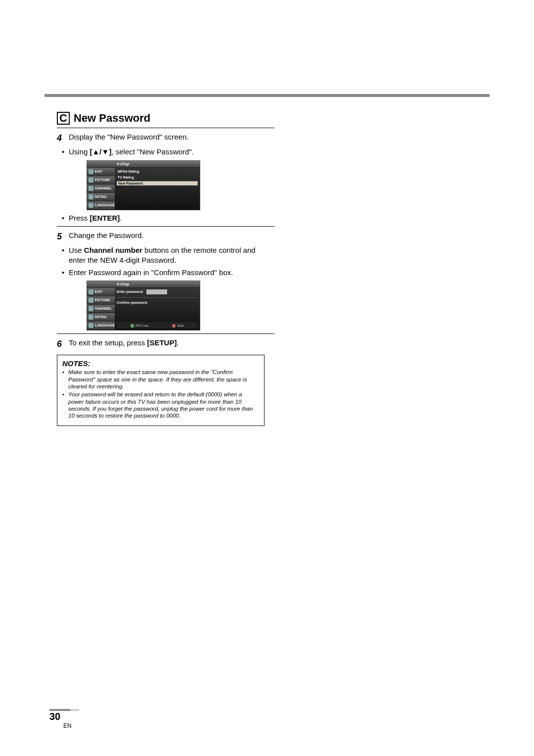 This screenshot has width=534, height=756. What do you see at coordinates (151, 273) in the screenshot?
I see `bullet-text: Enter Password again in "Confirm Passwor…` at bounding box center [151, 273].